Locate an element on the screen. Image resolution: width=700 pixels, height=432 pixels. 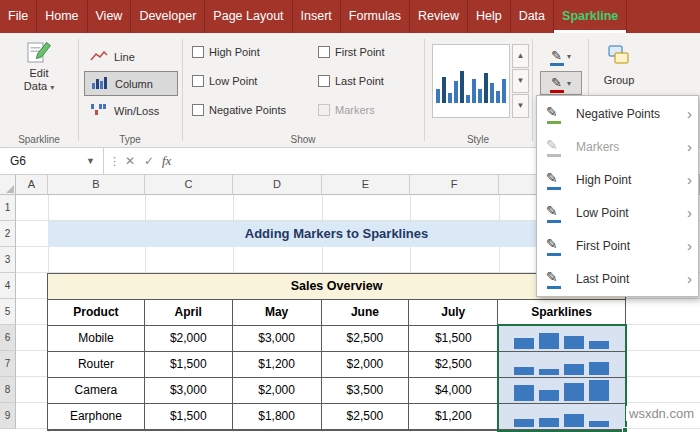
row-header-5: 5 is located at coordinates (8, 312).